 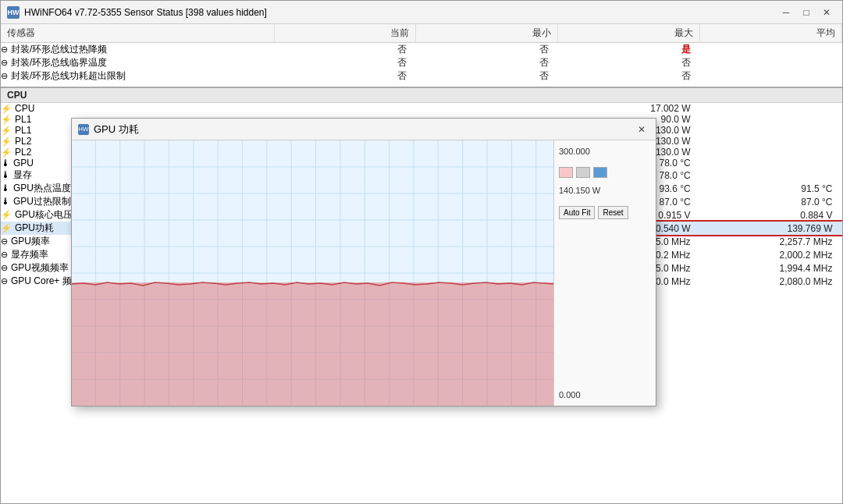 What do you see at coordinates (364, 130) in the screenshot?
I see `popup-title-bar: HW GPU 功耗 ✕` at bounding box center [364, 130].